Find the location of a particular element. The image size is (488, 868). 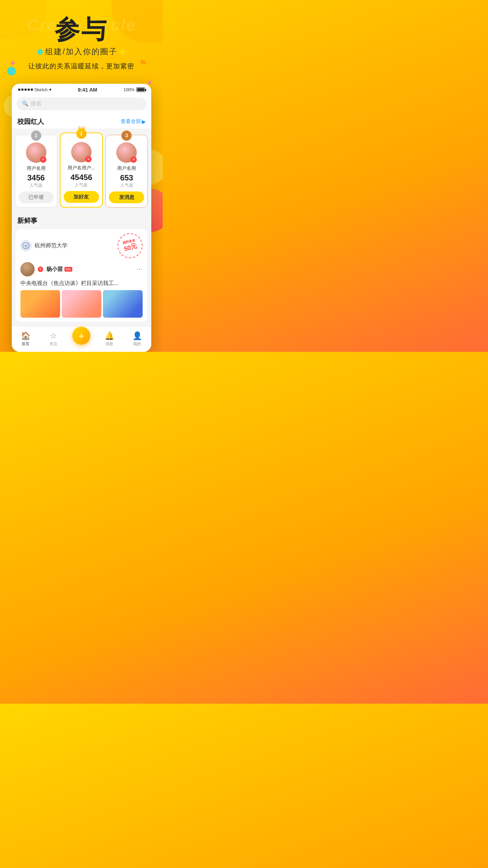

school-logo: 校 is located at coordinates (26, 246).